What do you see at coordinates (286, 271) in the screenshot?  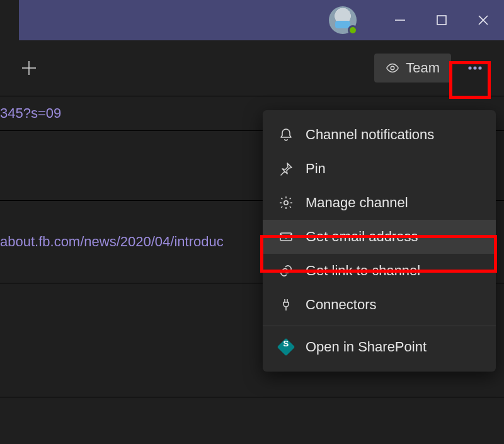 I see `link-icon` at bounding box center [286, 271].